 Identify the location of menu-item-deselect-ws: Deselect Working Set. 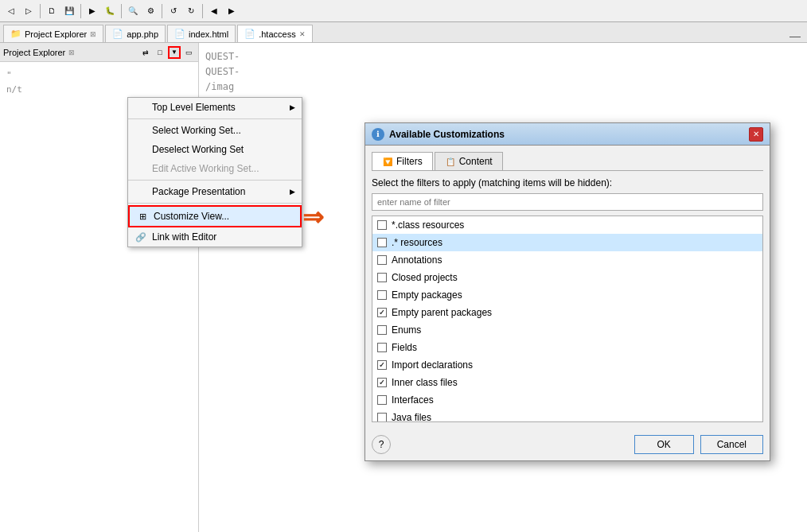
(215, 150).